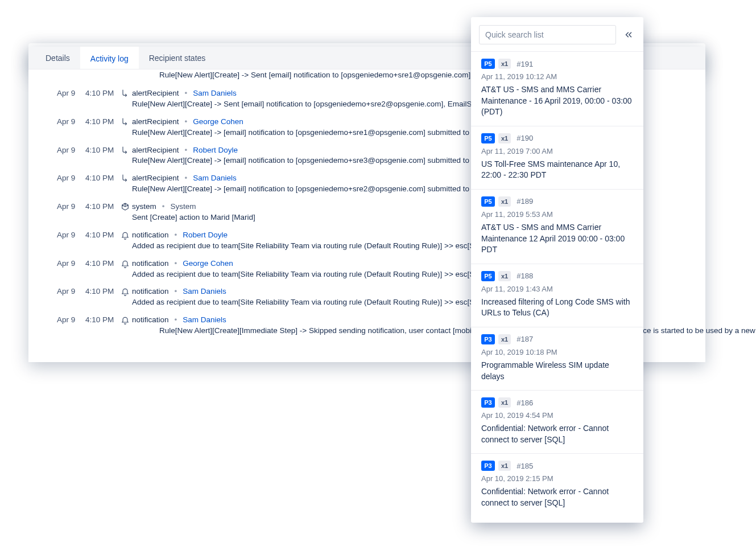 This screenshot has width=756, height=546. Describe the element at coordinates (557, 214) in the screenshot. I see `alert-timestamp: Apr 11, 2019 5:53 AM` at that location.